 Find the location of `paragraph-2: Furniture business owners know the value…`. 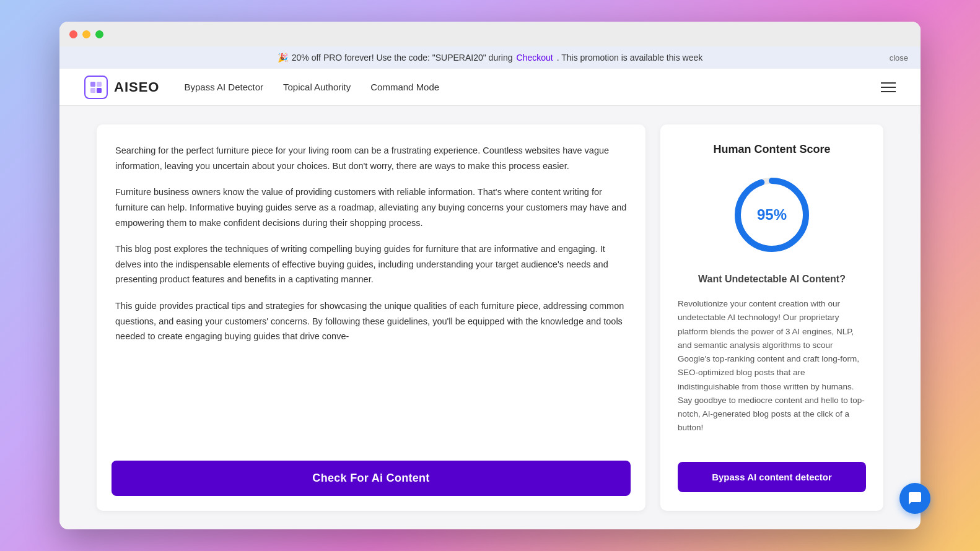

paragraph-2: Furniture business owners know the value… is located at coordinates (371, 207).